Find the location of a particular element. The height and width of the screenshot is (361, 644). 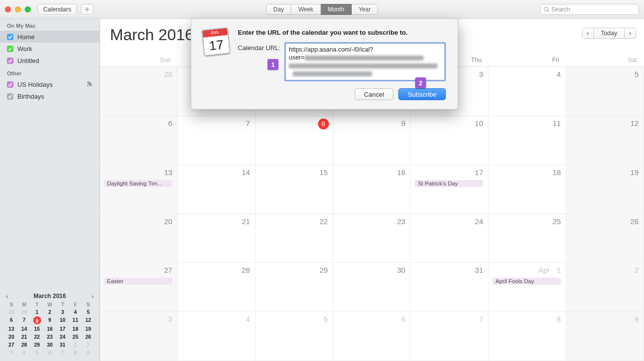

mini-day: 17 is located at coordinates (62, 329).